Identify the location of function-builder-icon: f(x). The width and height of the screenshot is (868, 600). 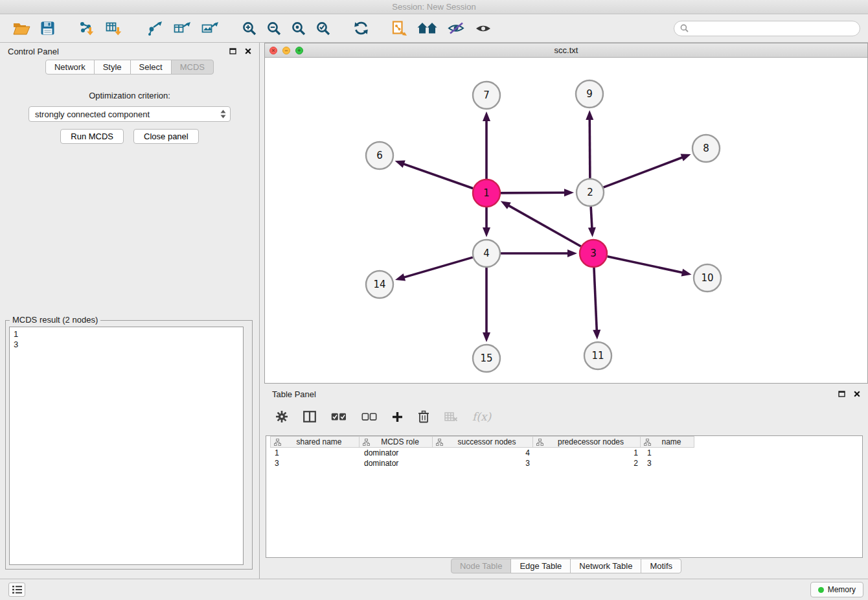
(482, 417).